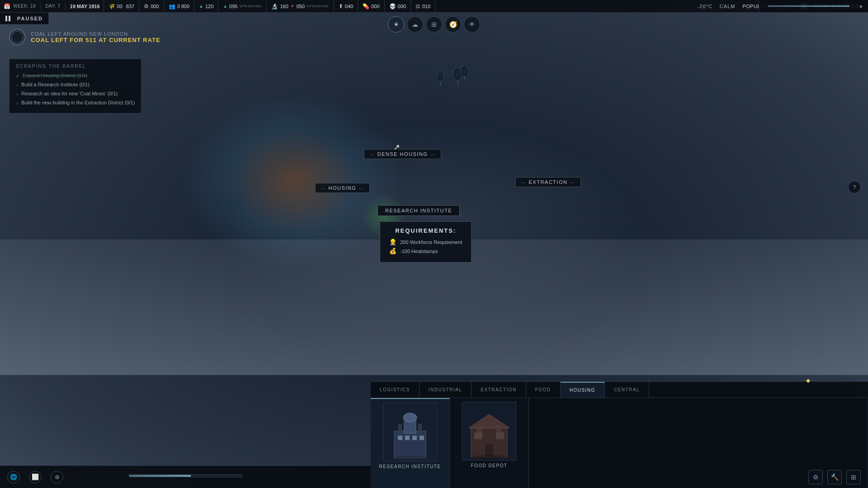 This screenshot has width=868, height=488. I want to click on crime-icon: ⚖, so click(418, 6).